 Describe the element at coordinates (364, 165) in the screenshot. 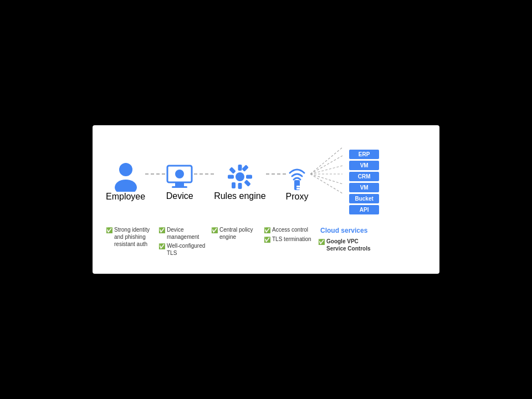

I see `badge-vm1: VM` at that location.